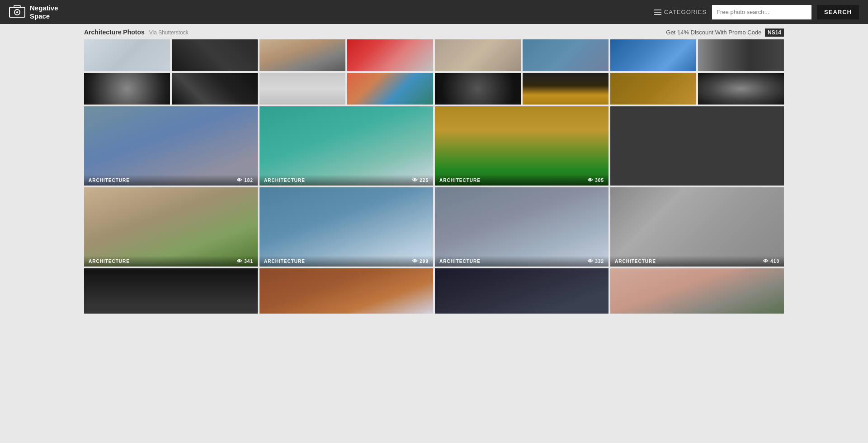 This screenshot has height=443, width=868. I want to click on card-label: ARCHITECTURE👁332, so click(522, 261).